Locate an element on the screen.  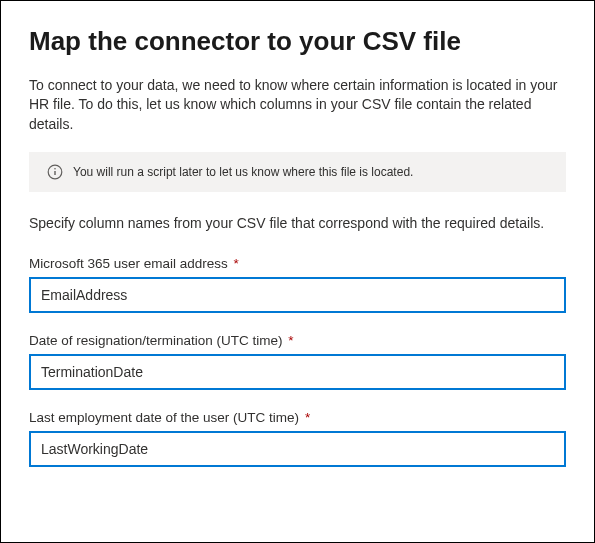
termination-input is located at coordinates (298, 372).